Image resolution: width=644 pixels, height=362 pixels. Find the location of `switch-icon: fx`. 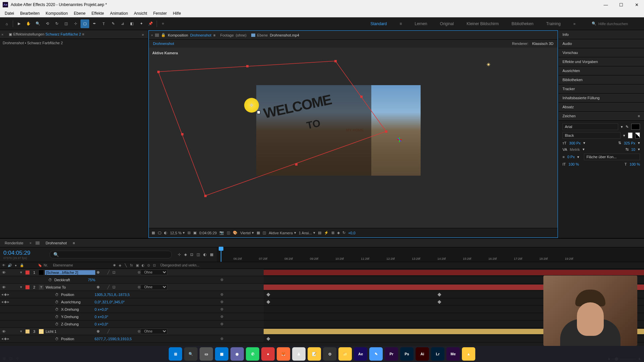

switch-icon: fx is located at coordinates (131, 265).